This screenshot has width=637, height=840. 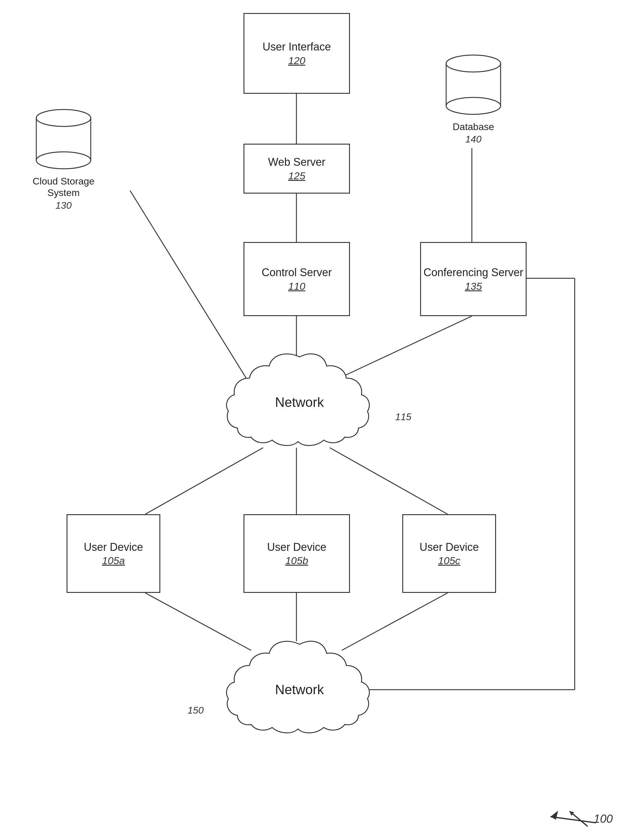 I want to click on control-server-node: Control Server 110, so click(x=297, y=279).